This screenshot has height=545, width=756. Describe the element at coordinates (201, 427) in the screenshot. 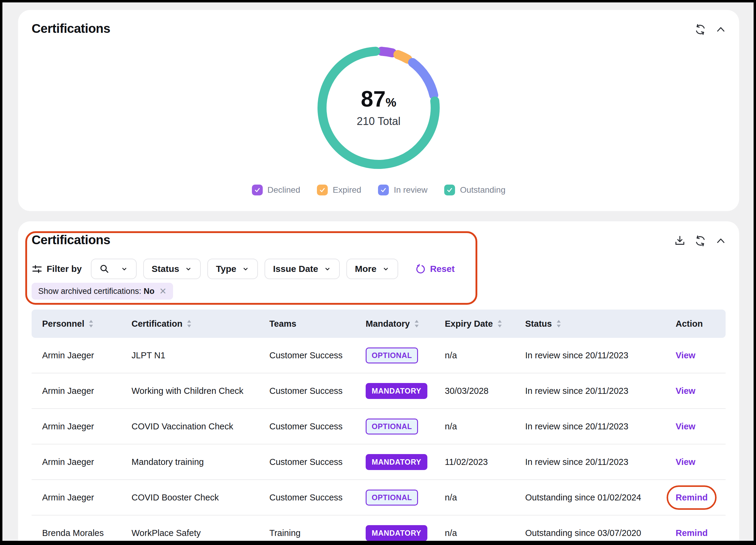

I see `cell-certification: COVID Vaccination Check` at that location.